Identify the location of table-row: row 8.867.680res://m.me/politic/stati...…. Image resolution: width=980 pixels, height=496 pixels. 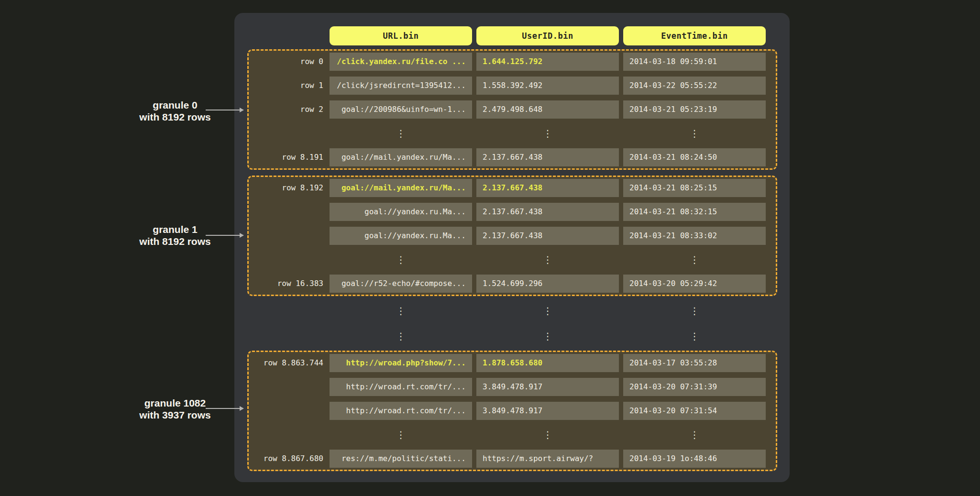
(512, 459).